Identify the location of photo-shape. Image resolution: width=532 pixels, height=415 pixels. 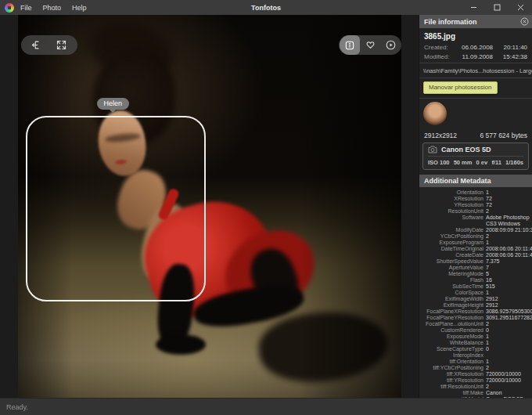
(181, 345).